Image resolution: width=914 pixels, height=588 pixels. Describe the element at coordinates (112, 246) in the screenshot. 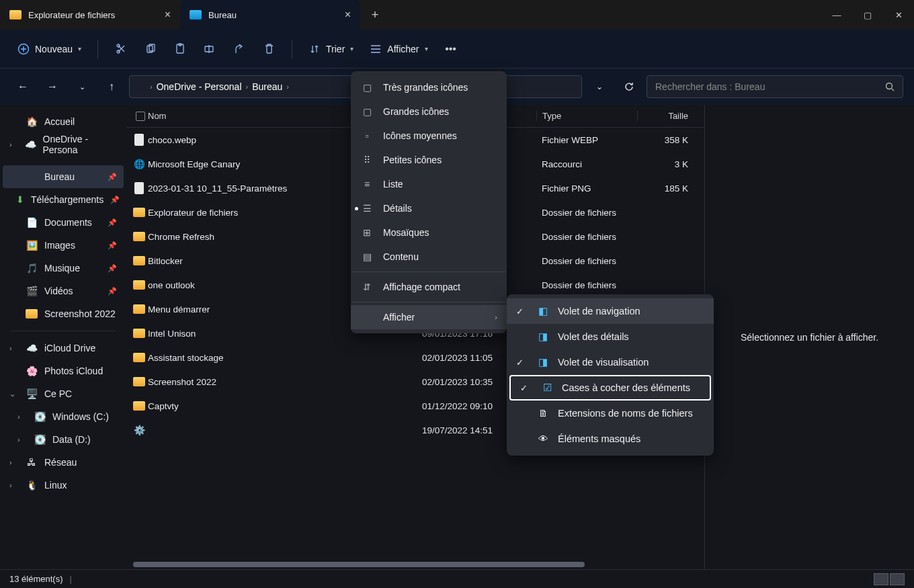

I see `pin-icon: 📌` at that location.